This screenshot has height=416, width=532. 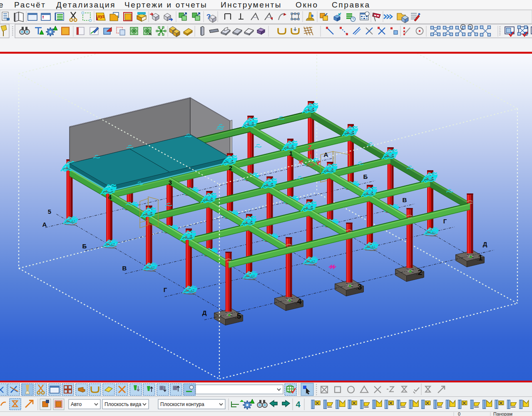 I want to click on svg-text: Z, so click(x=310, y=147).